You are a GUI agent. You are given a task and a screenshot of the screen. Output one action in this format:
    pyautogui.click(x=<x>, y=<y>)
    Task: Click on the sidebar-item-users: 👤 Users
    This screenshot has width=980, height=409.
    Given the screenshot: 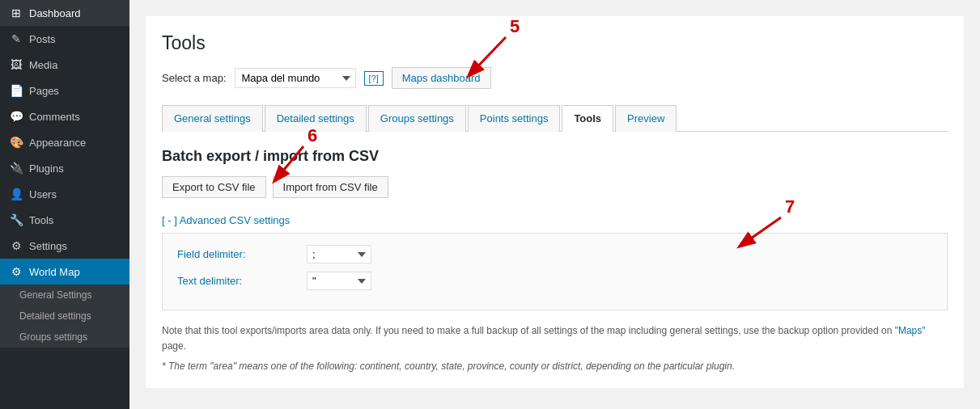 What is the action you would take?
    pyautogui.click(x=65, y=194)
    